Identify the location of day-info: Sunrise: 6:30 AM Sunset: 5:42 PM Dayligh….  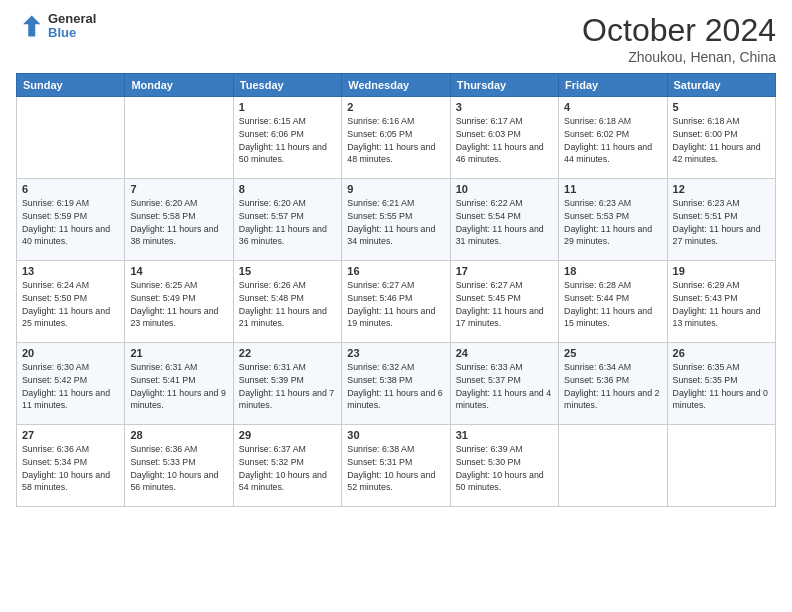
(70, 386).